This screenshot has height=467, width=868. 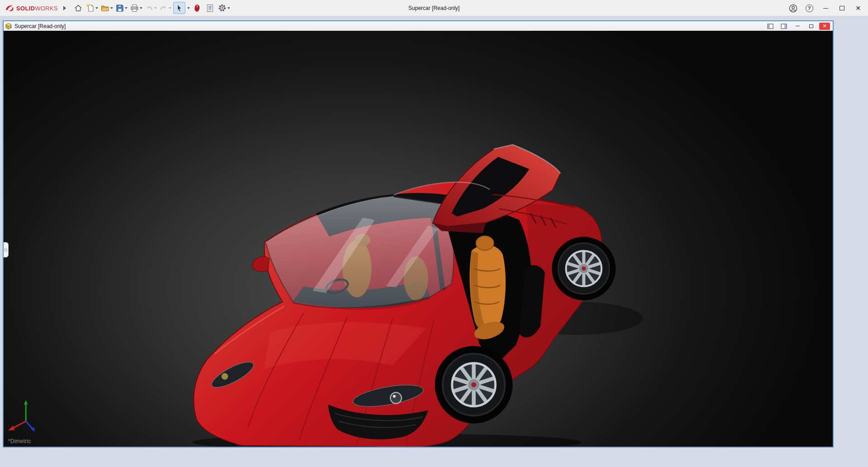 I want to click on minimize-icon, so click(x=826, y=8).